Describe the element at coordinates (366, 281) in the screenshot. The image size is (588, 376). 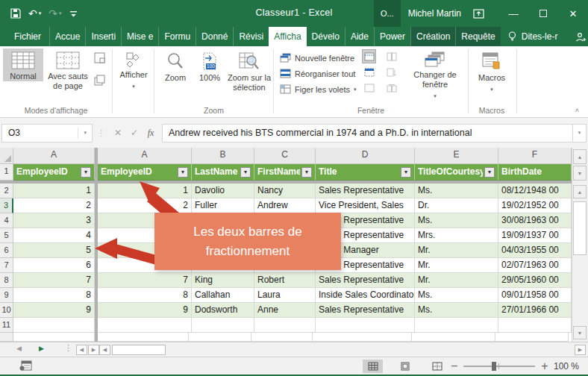
I see `cell-d-8: Sales Representative` at that location.